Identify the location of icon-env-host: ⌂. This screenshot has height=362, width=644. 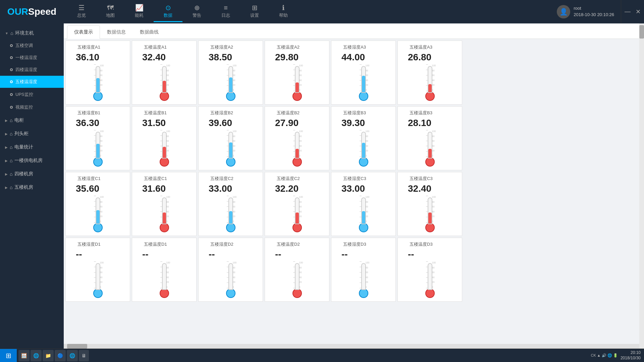
(12, 33).